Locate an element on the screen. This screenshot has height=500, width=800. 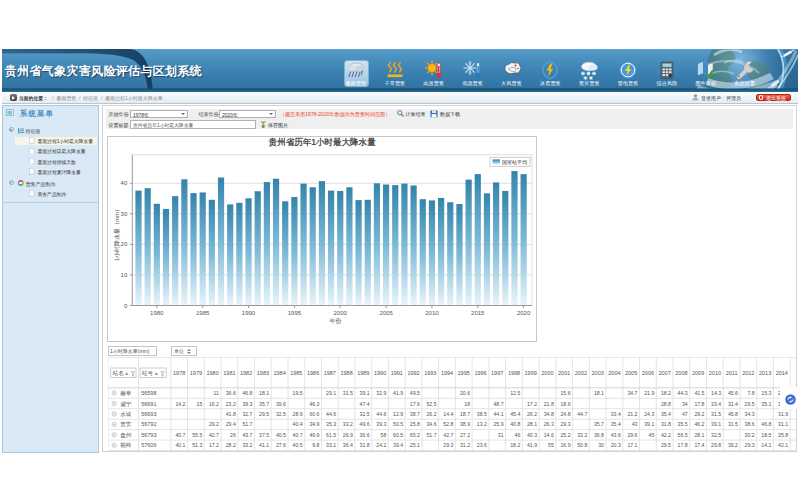
svg-text: 43.6 is located at coordinates (615, 435).